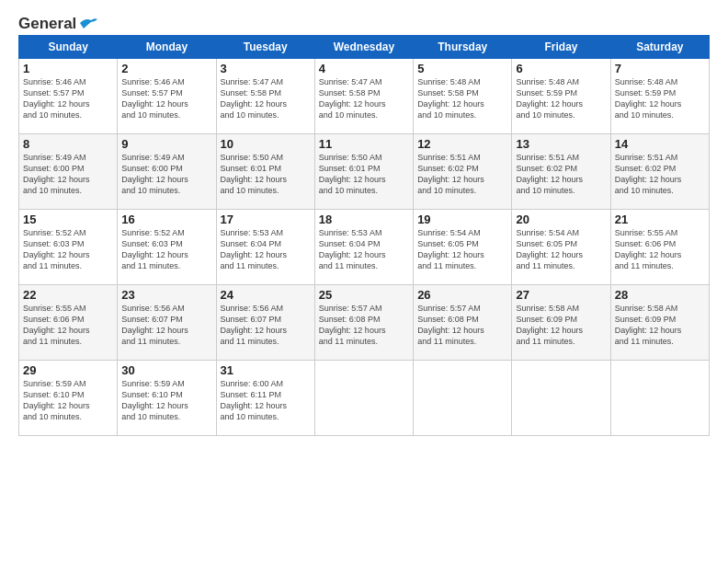  What do you see at coordinates (364, 144) in the screenshot?
I see `day-number: 11` at bounding box center [364, 144].